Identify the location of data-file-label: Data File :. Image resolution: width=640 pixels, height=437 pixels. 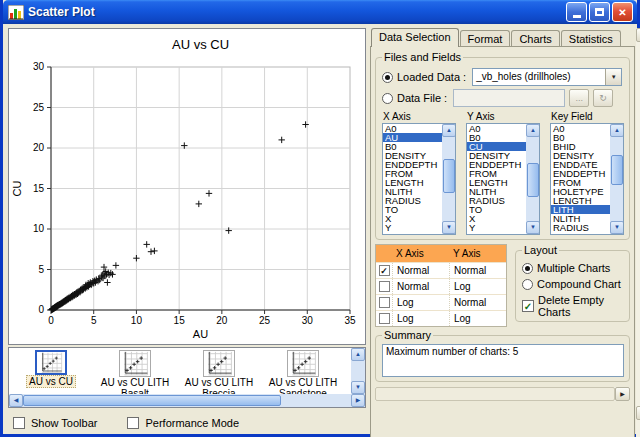
(422, 98).